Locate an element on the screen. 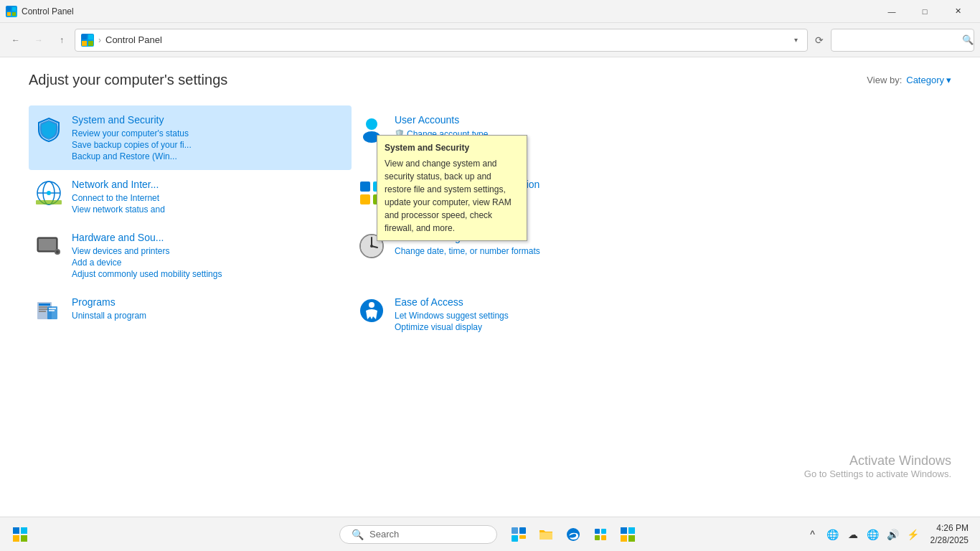 This screenshot has width=980, height=551. hardware-sound-content: Hardware and Sou... View devices and pri… is located at coordinates (209, 255).